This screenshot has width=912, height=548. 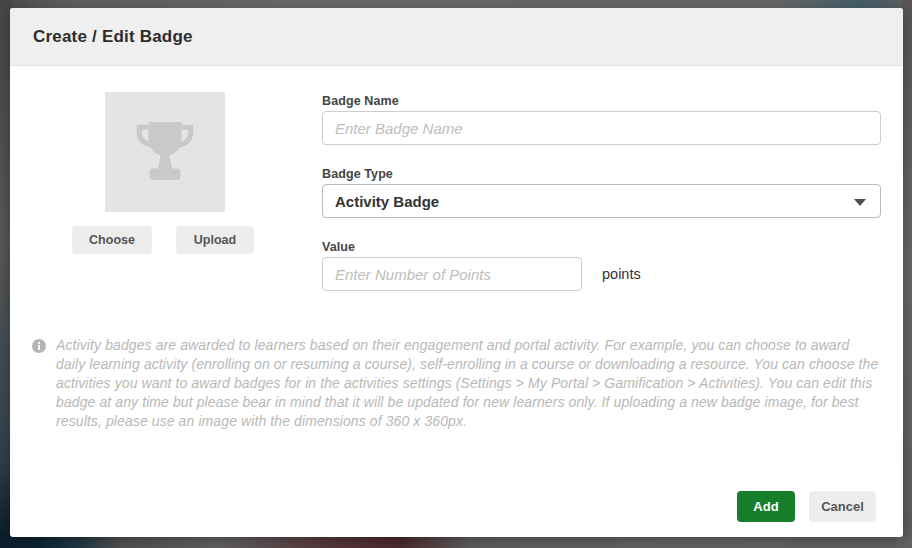 What do you see at coordinates (165, 152) in the screenshot?
I see `badge-image-placeholder` at bounding box center [165, 152].